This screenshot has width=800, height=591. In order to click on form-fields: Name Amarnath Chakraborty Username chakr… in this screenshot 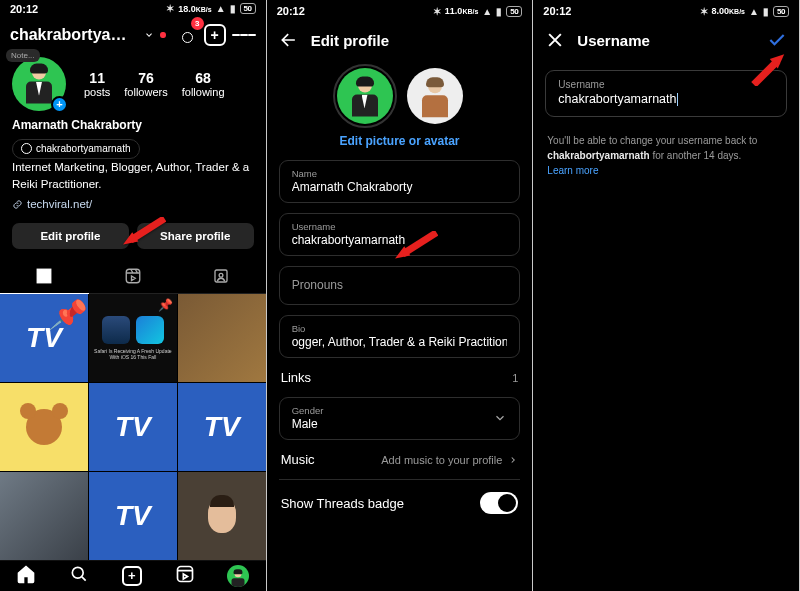, I will do `click(400, 259)`.